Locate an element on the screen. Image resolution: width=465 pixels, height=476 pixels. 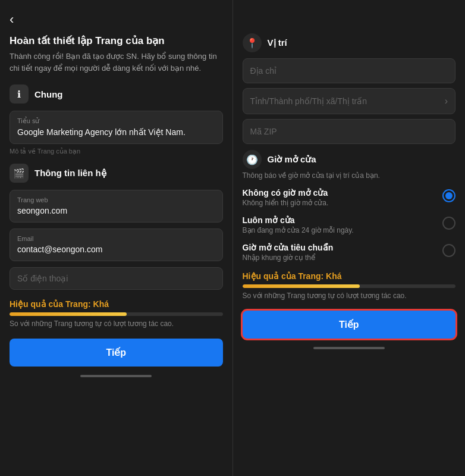
tiep-button-right: Tiếp is located at coordinates (350, 325).